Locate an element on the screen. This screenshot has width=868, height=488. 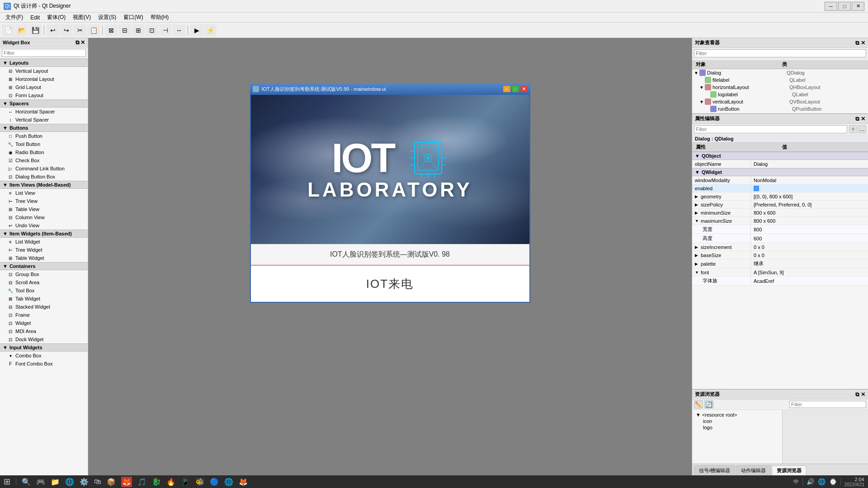
tab-signal-slot: 信号/槽编辑器 is located at coordinates (714, 470).